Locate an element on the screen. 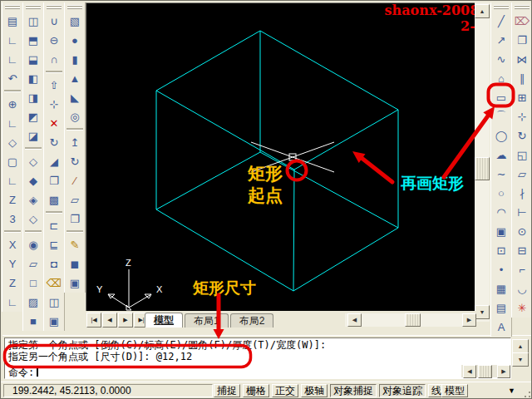 Image resolution: width=532 pixels, height=399 pixels. ucs-icon: ∟ is located at coordinates (12, 40).